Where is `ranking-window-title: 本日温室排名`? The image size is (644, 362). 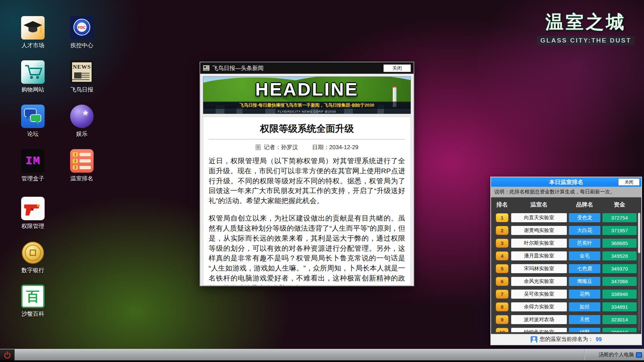 ranking-window-title: 本日温室排名 is located at coordinates (566, 182).